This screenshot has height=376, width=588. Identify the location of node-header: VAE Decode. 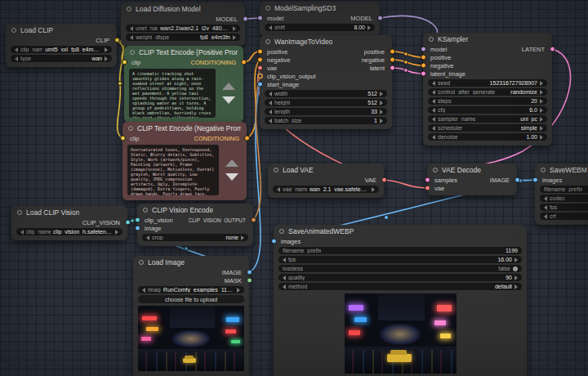
(472, 170).